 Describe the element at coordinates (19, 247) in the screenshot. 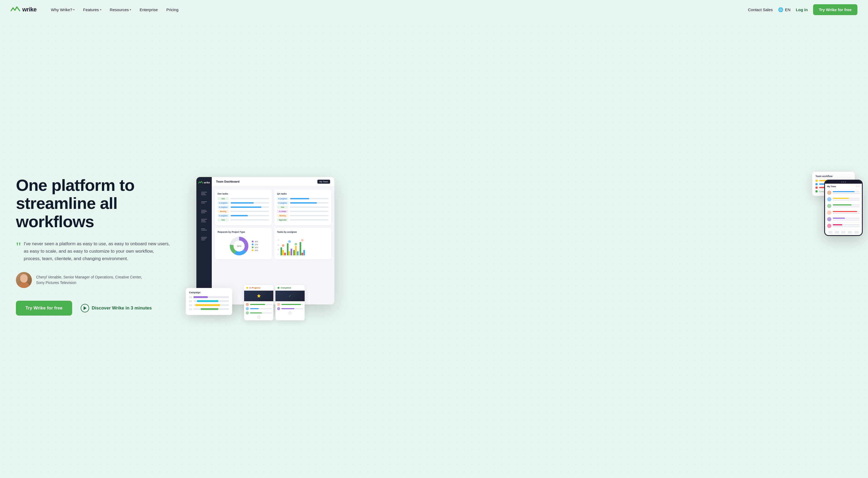

I see `quote-mark-icon: "` at that location.